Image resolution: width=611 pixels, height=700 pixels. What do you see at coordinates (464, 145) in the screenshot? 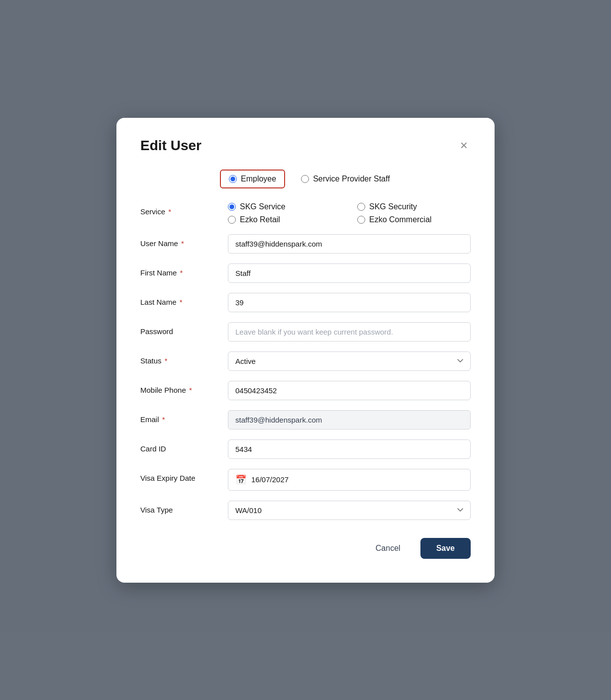
I see `close-button: ×` at bounding box center [464, 145].